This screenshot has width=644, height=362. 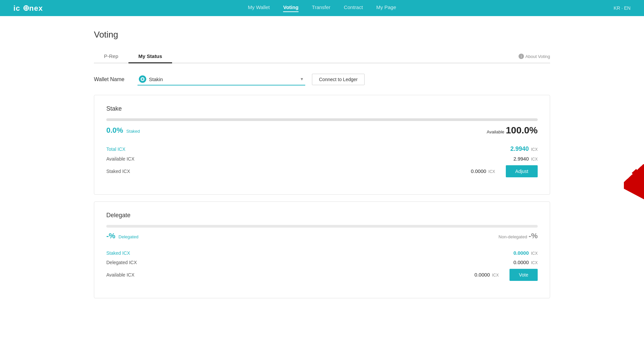 I want to click on wallet-name-value: Stakin, so click(x=223, y=79).